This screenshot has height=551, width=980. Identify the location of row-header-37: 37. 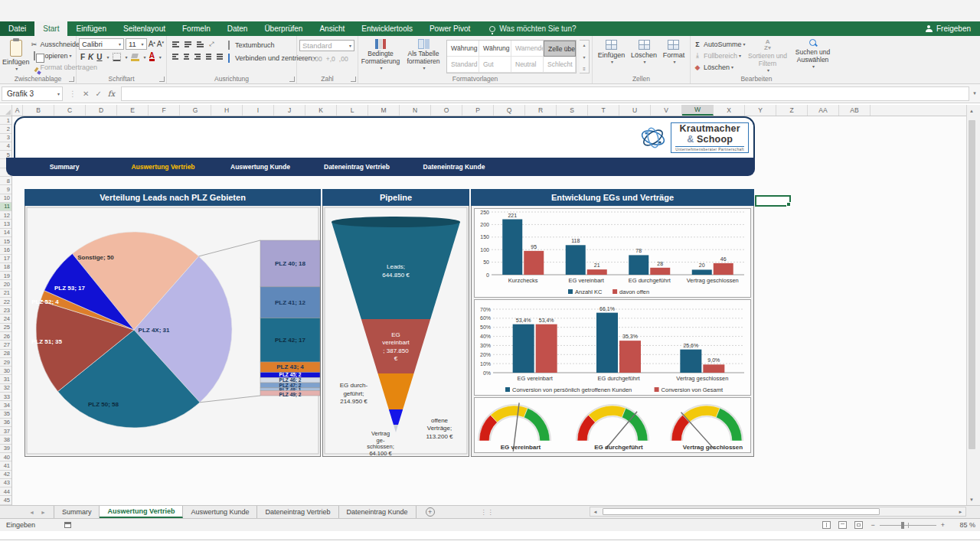
(6, 432).